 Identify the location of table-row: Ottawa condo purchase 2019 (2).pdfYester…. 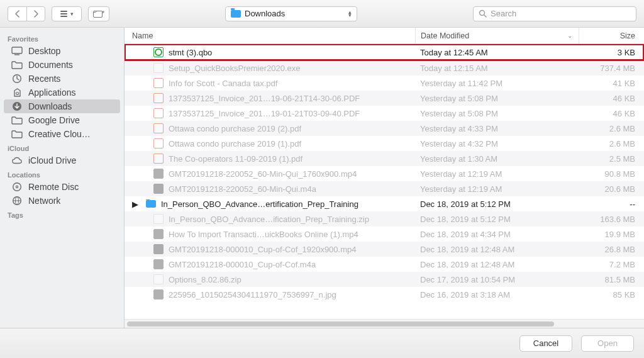
(384, 128).